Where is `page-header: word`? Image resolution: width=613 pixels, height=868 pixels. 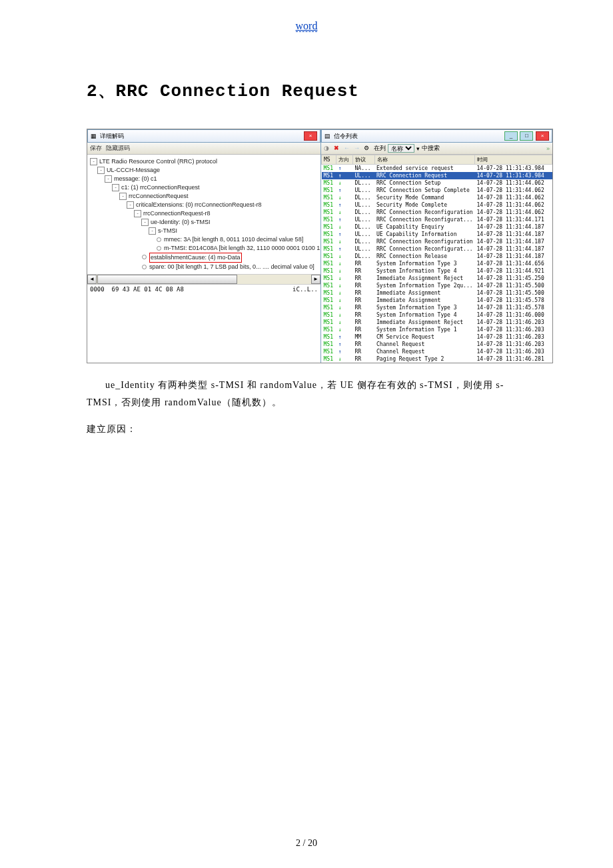
page-header: word is located at coordinates (306, 26).